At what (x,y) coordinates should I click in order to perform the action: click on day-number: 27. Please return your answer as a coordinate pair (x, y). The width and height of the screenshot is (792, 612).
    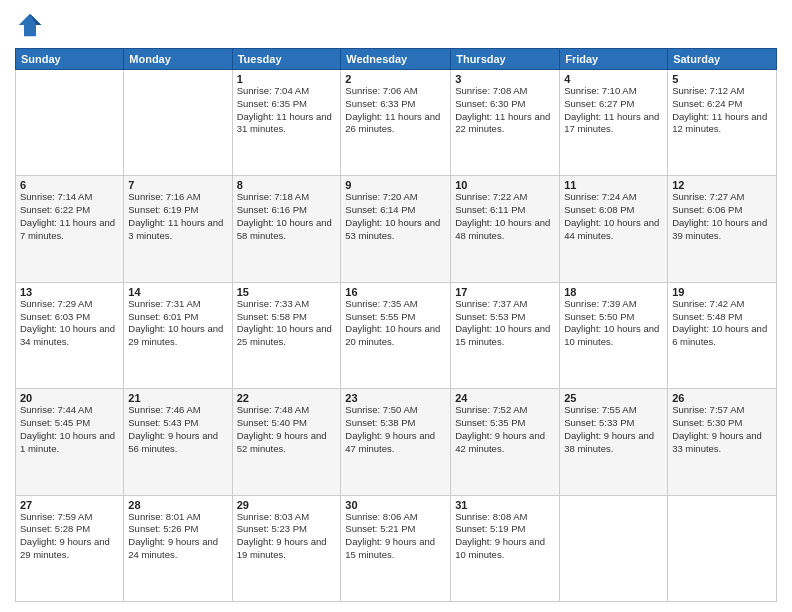
    Looking at the image, I should click on (70, 505).